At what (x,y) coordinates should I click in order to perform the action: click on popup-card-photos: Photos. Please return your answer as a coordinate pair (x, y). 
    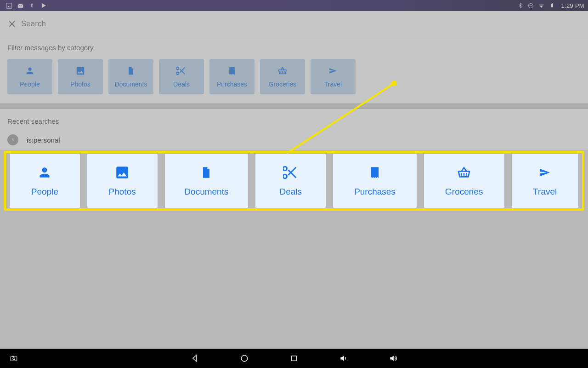
    Looking at the image, I should click on (122, 181).